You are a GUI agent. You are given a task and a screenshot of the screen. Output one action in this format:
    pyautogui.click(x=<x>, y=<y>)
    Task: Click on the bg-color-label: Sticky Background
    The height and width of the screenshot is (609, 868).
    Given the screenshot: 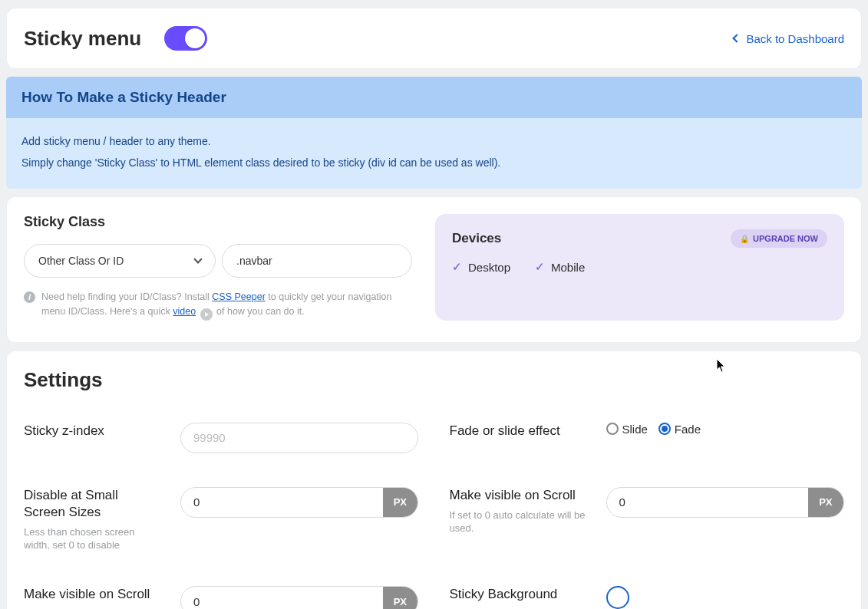 What is the action you would take?
    pyautogui.click(x=519, y=594)
    